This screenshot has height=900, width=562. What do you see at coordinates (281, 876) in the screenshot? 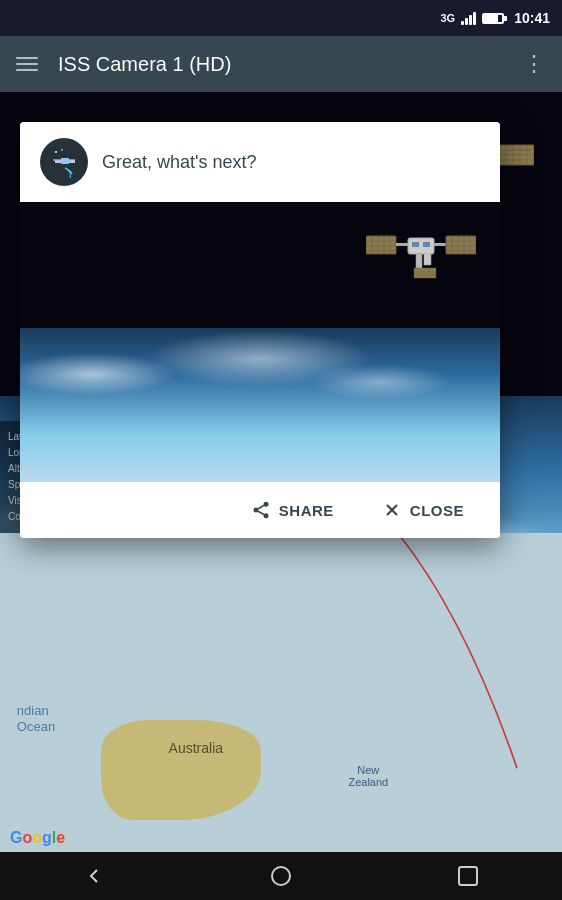
I see `home-button` at bounding box center [281, 876].